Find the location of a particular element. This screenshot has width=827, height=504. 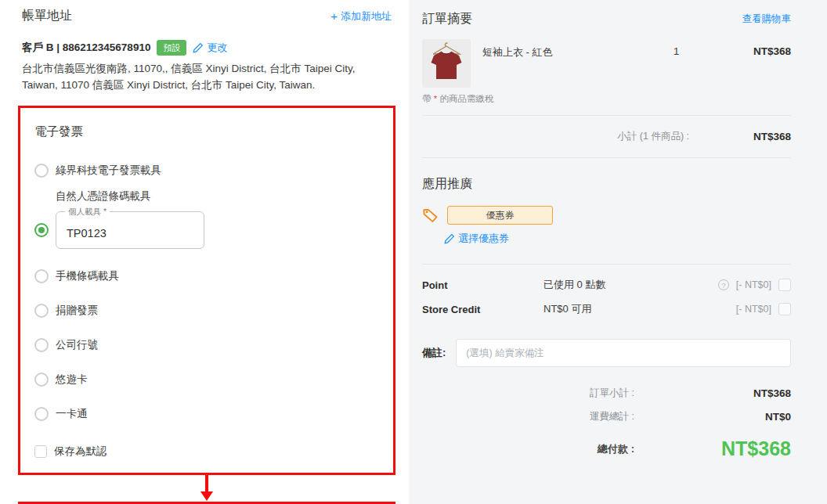

option-ipass-label: 一卡通 is located at coordinates (72, 414).